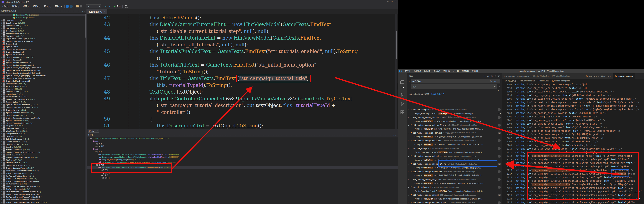 The width and height of the screenshot is (644, 204). What do you see at coordinates (544, 81) in the screenshot?
I see `breadcrumb-item: ModuleData` at bounding box center [544, 81].